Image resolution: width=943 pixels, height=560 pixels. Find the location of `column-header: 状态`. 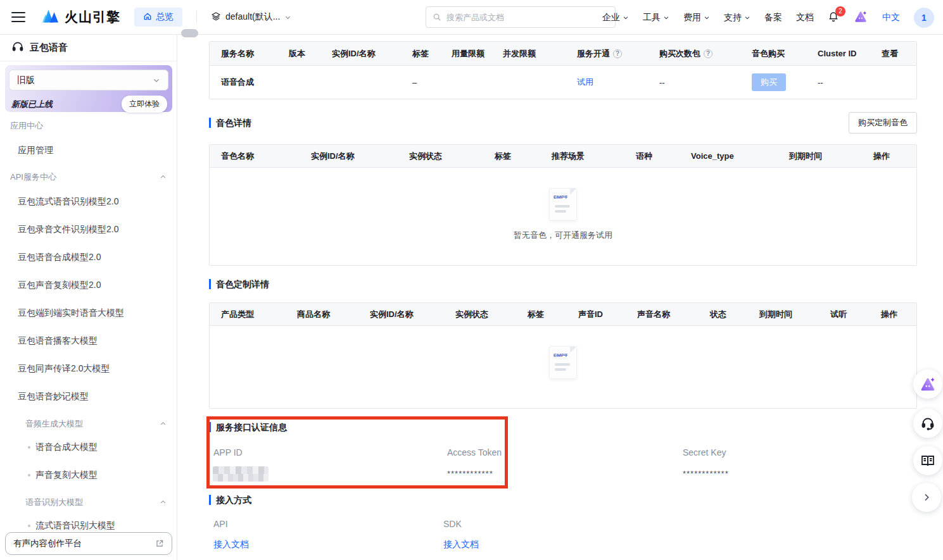

column-header: 状态 is located at coordinates (723, 314).